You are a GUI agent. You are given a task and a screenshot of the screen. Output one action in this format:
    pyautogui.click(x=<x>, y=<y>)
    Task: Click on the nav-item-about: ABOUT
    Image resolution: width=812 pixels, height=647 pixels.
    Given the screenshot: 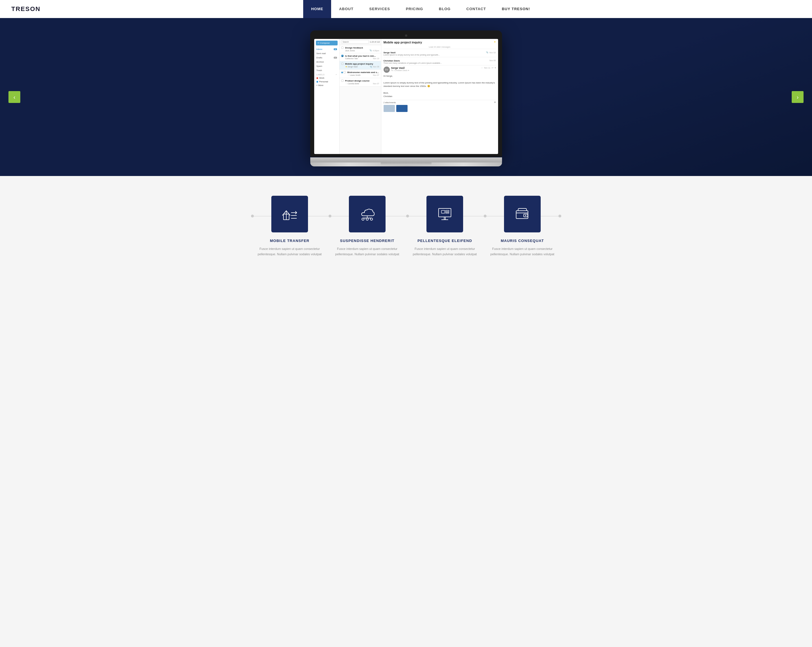 What is the action you would take?
    pyautogui.click(x=346, y=9)
    